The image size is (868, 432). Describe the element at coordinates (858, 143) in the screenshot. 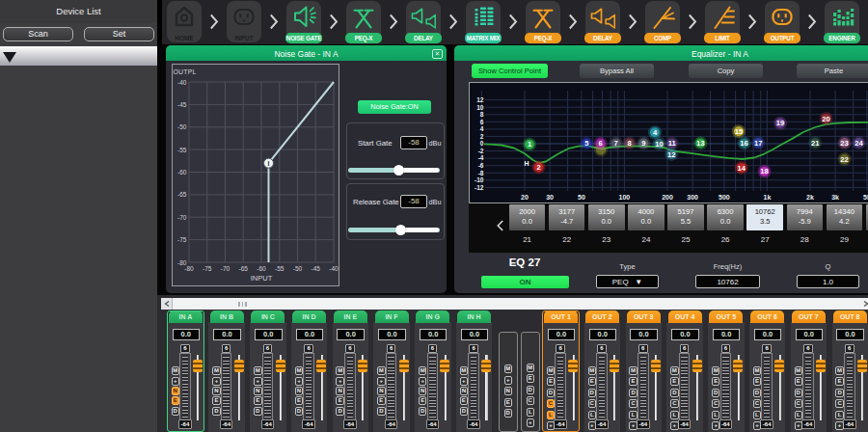

I see `svg-text: 24` at that location.